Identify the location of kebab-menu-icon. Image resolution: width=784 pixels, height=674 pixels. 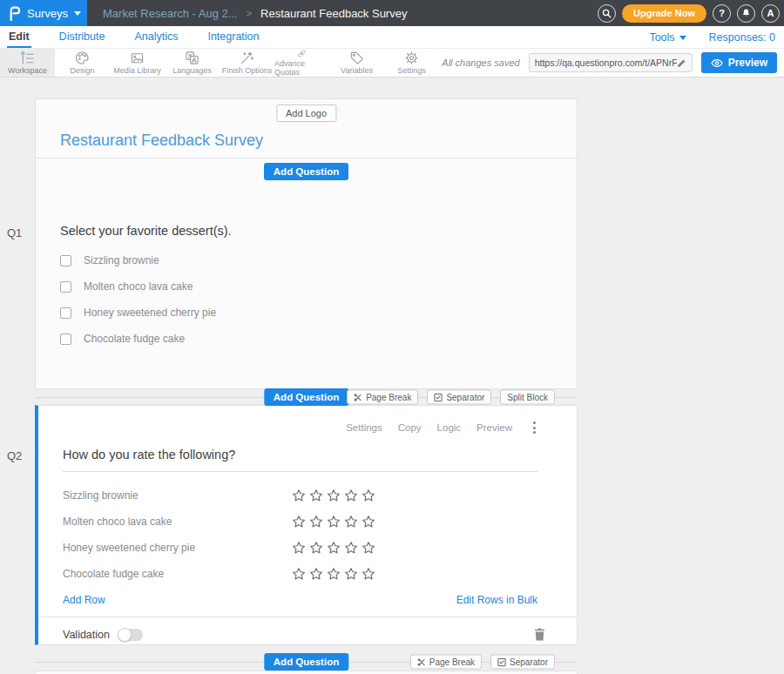
(535, 428).